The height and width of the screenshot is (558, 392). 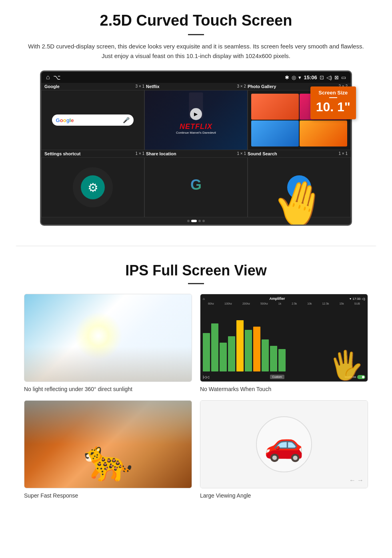 I want to click on settings-bg-circles, so click(x=93, y=187).